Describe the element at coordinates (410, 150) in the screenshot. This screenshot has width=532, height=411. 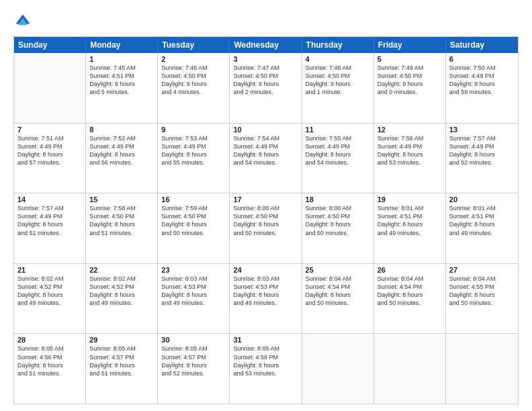
I see `day-info: Sunrise: 7:56 AM Sunset: 4:49 PM Dayligh…` at that location.